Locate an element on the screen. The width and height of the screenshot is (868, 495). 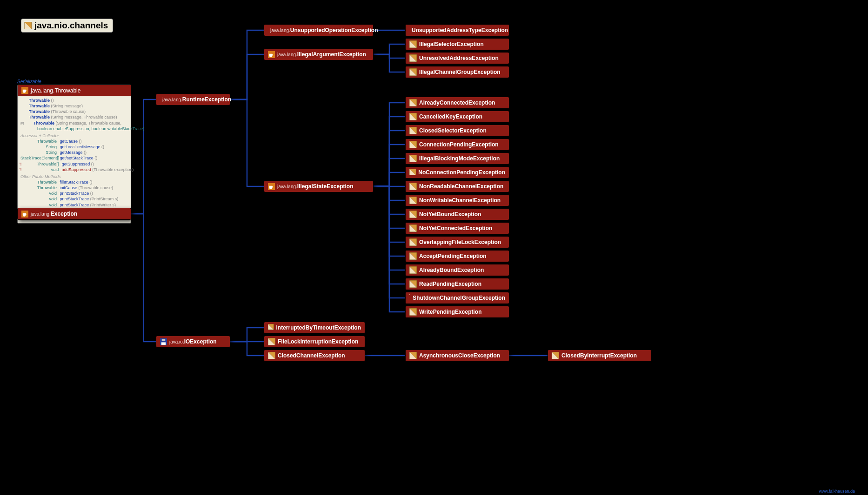
class-interruptedtimeout: InterruptedByTimeoutException is located at coordinates (314, 328).